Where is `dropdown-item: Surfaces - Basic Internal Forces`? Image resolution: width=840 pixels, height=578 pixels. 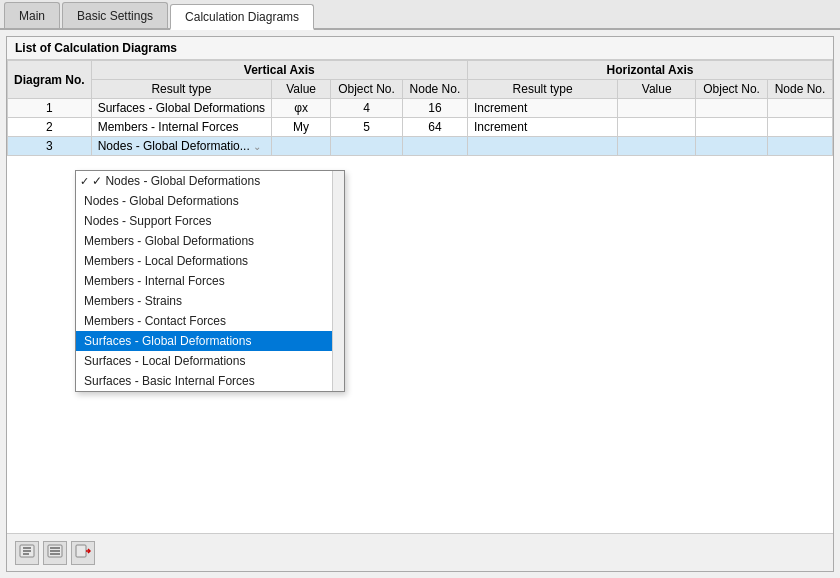
dropdown-item: Surfaces - Basic Internal Forces is located at coordinates (210, 381).